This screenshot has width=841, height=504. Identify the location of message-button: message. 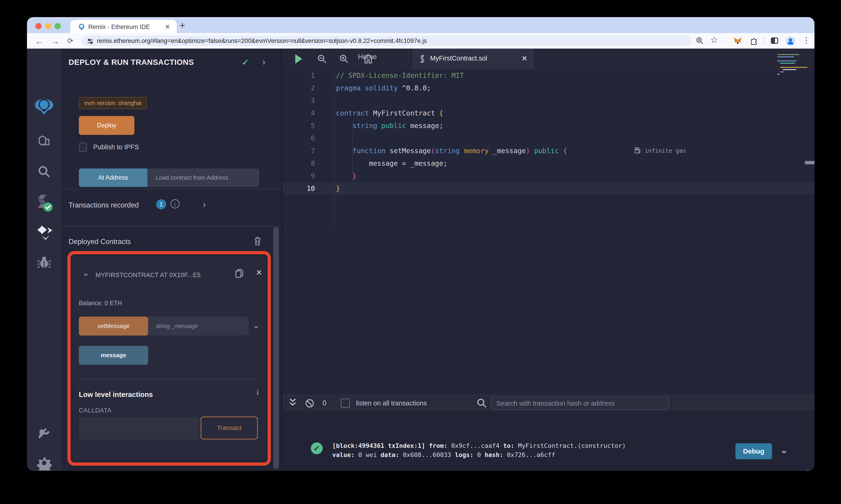
(114, 355).